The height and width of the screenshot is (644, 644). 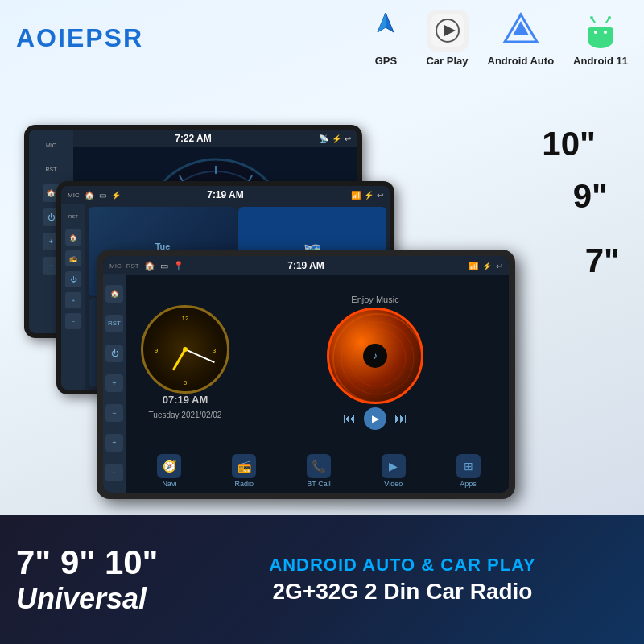 I want to click on d9-nav5: −, so click(x=73, y=321).